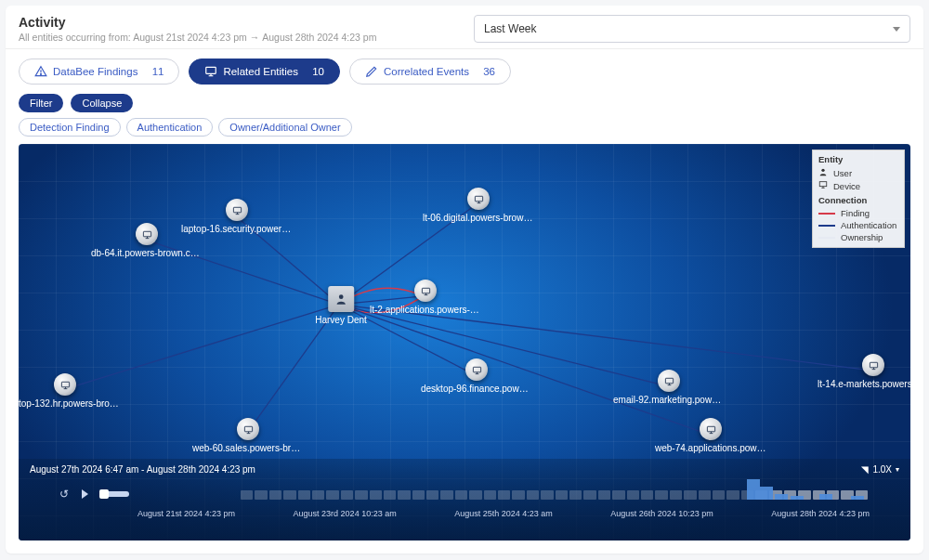  What do you see at coordinates (115, 494) in the screenshot?
I see `speed-slider` at bounding box center [115, 494].